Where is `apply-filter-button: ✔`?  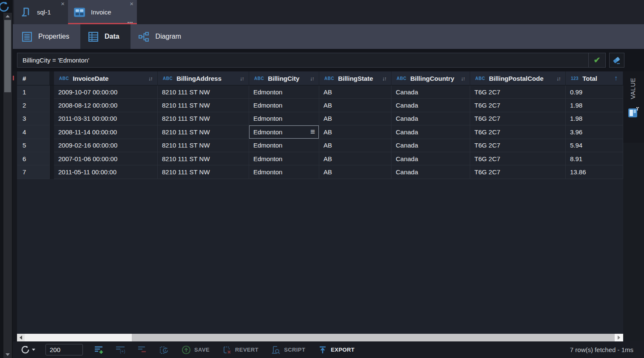 apply-filter-button: ✔ is located at coordinates (597, 60).